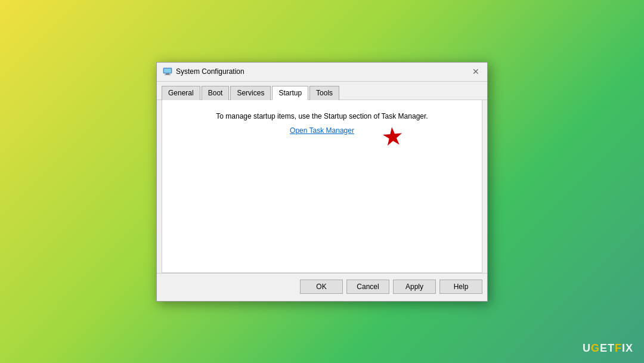  I want to click on apply-button: Apply, so click(414, 287).